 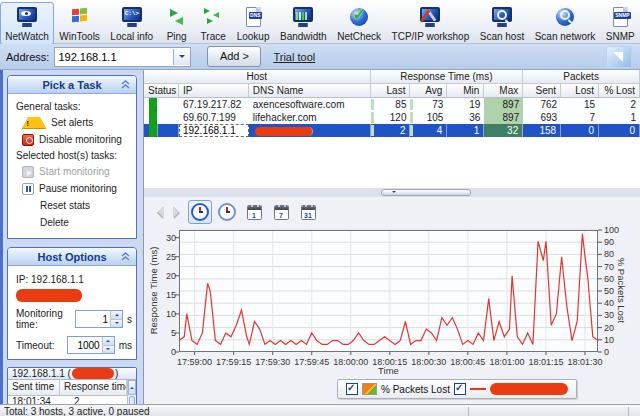 What do you see at coordinates (392, 118) in the screenshot?
I see `hosts-table-row: 69.60.7.199lifehacker.com120105368976937…` at bounding box center [392, 118].